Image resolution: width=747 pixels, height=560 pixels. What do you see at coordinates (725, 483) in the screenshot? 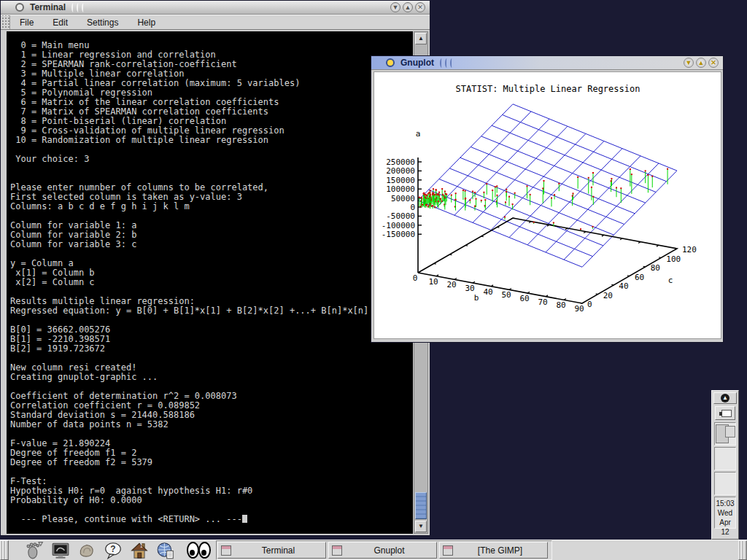
I see `workspace-3-pager` at bounding box center [725, 483].